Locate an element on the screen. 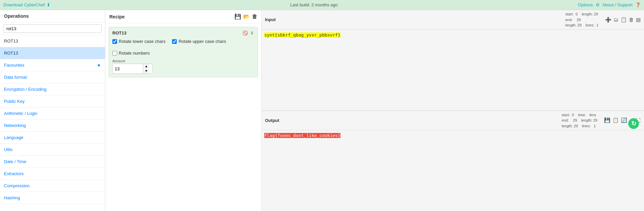 The width and height of the screenshot is (644, 211). input-add-icon: ➕ is located at coordinates (608, 20).